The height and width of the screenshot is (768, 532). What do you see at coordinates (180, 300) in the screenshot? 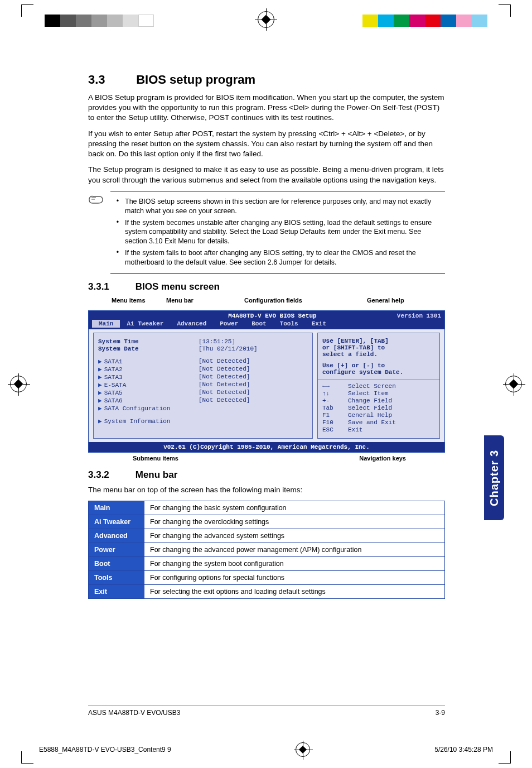
I see `callout-label: Menu bar` at bounding box center [180, 300].